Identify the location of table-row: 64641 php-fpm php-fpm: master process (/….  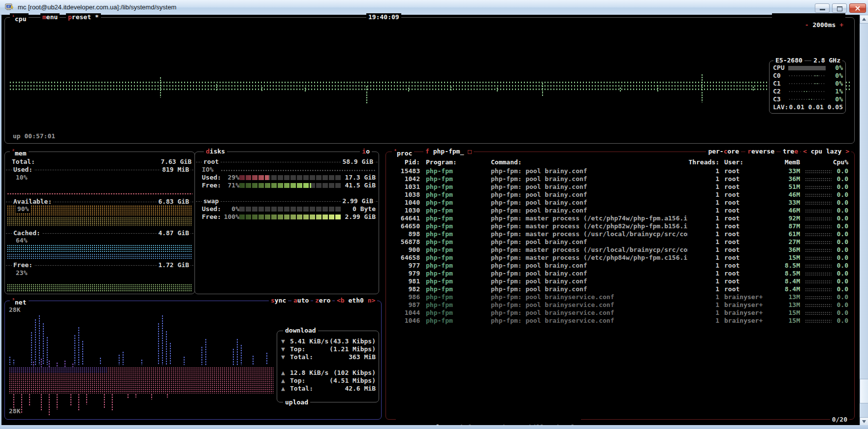
(620, 218).